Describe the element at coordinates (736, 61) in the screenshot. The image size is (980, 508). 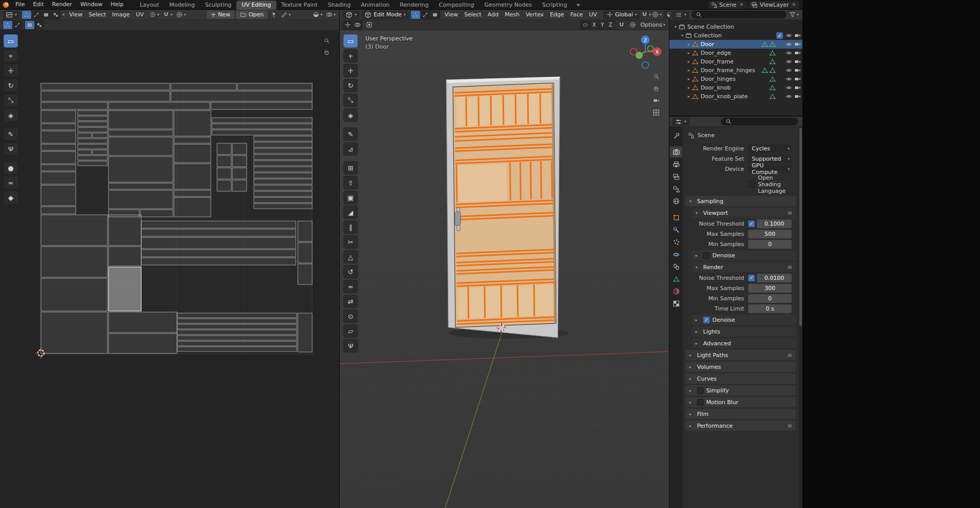
I see `outliner-row-door-frame: ▸Door_frame` at that location.